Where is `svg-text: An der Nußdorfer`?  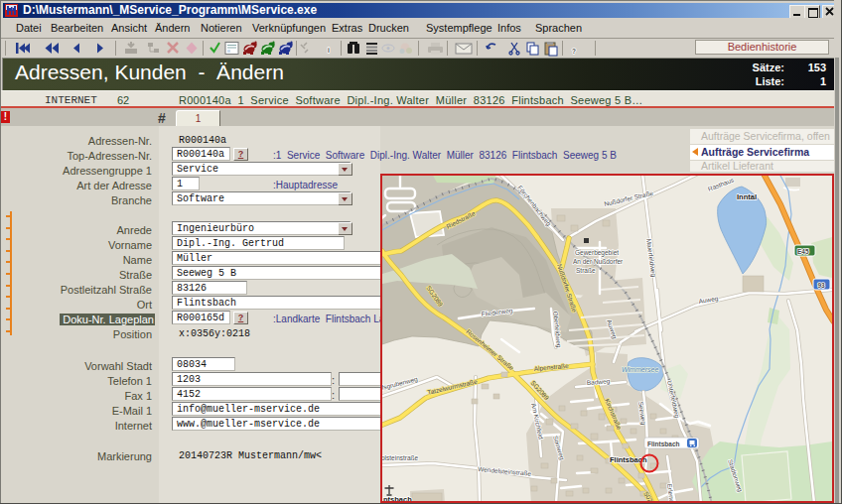
svg-text: An der Nußdorfer is located at coordinates (598, 262).